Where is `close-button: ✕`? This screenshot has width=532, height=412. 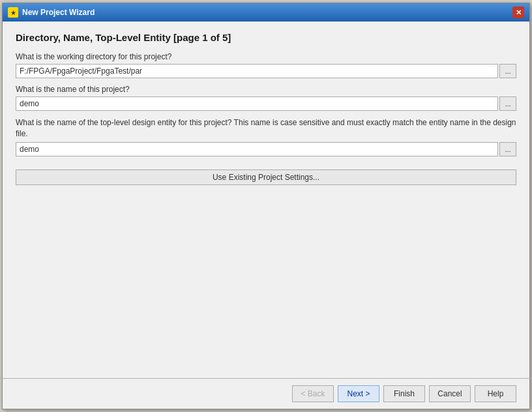 close-button: ✕ is located at coordinates (518, 12).